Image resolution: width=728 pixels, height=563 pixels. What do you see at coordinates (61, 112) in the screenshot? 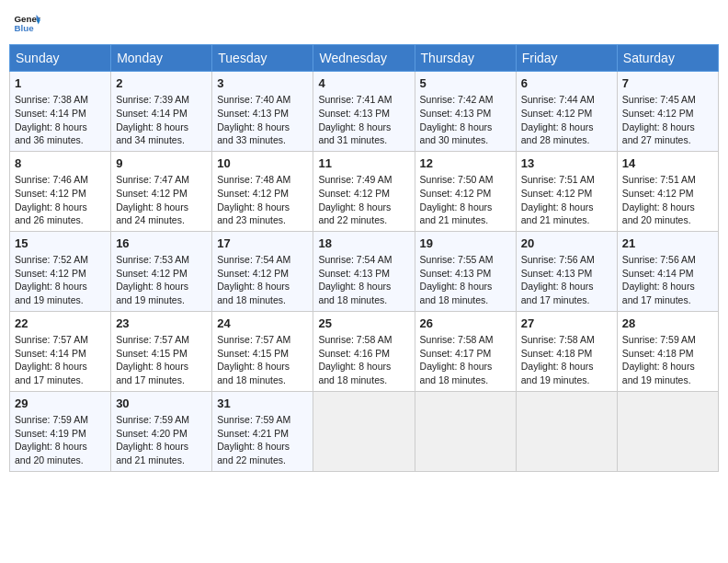
I see `calendar-day-1: 1Sunrise: 7:38 AMSunset: 4:14 PMDaylight…` at bounding box center [61, 112].